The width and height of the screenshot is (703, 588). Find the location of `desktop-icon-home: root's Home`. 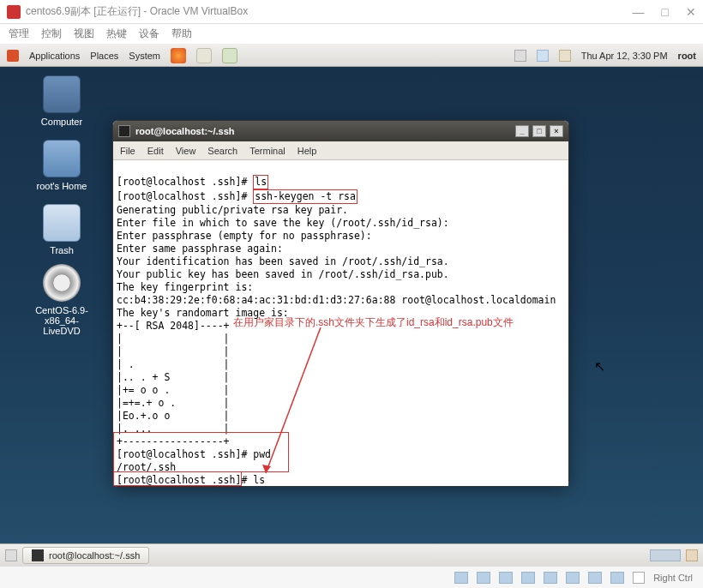

desktop-icon-home: root's Home is located at coordinates (62, 165).